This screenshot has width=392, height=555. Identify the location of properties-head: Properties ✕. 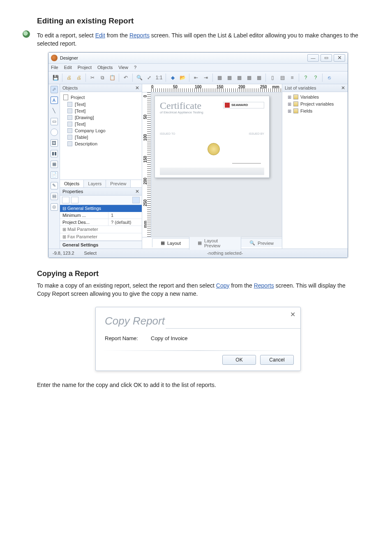
(101, 191).